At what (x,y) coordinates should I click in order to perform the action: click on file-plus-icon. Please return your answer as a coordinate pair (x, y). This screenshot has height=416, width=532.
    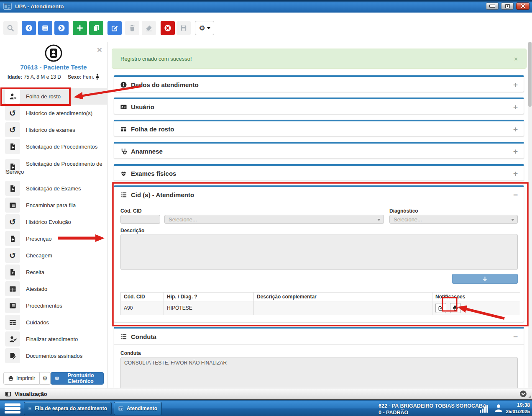
    Looking at the image, I should click on (13, 146).